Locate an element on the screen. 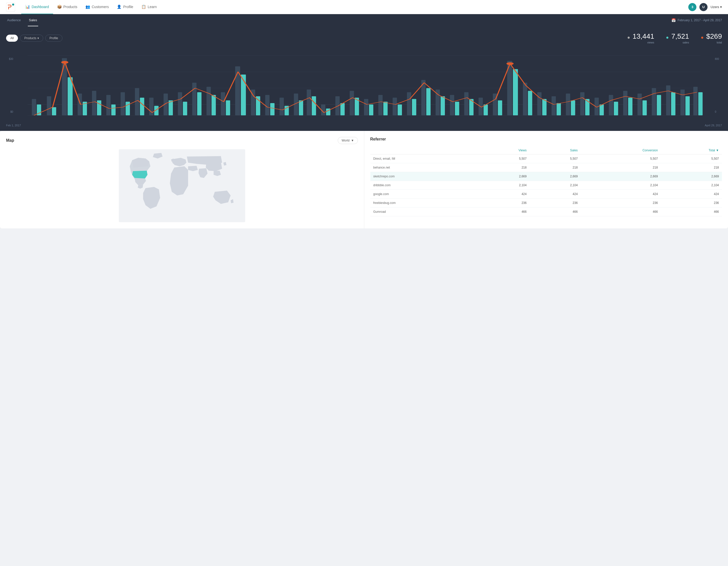 This screenshot has height=566, width=728. calendar-icon: 📅 is located at coordinates (673, 20).